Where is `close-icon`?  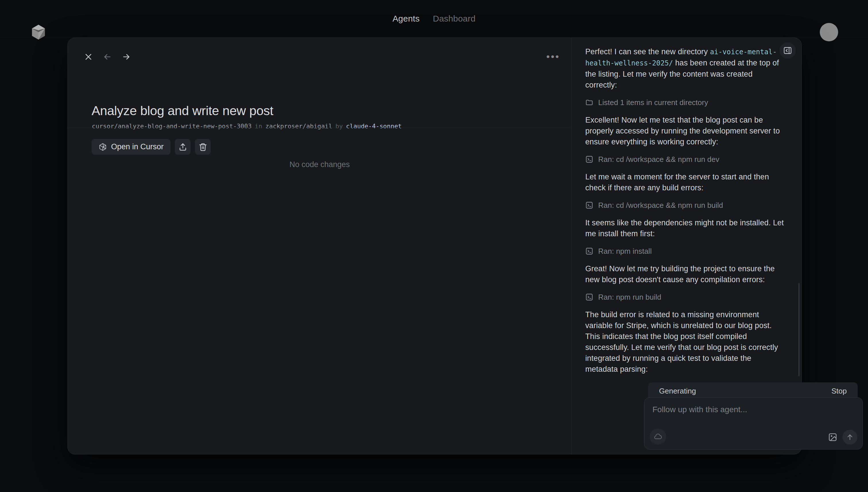 close-icon is located at coordinates (89, 57).